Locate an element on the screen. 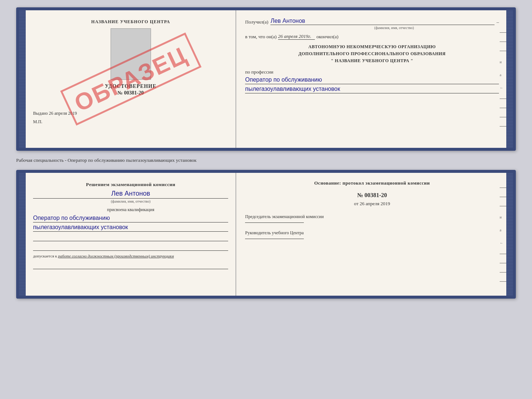 This screenshot has width=532, height=399. poluchil-name: Лев Антонов is located at coordinates (382, 21).